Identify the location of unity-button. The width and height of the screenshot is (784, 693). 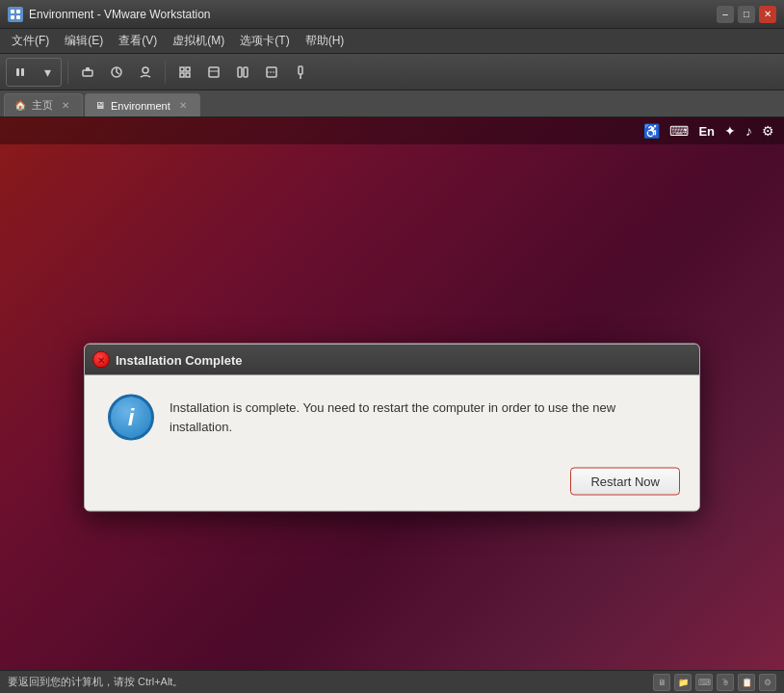
(214, 72).